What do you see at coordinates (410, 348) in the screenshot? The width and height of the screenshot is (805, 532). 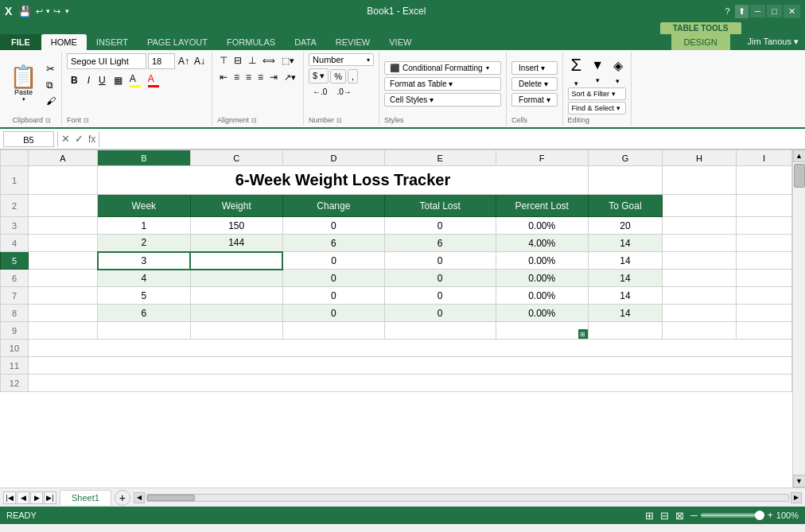 I see `cell-row10` at bounding box center [410, 348].